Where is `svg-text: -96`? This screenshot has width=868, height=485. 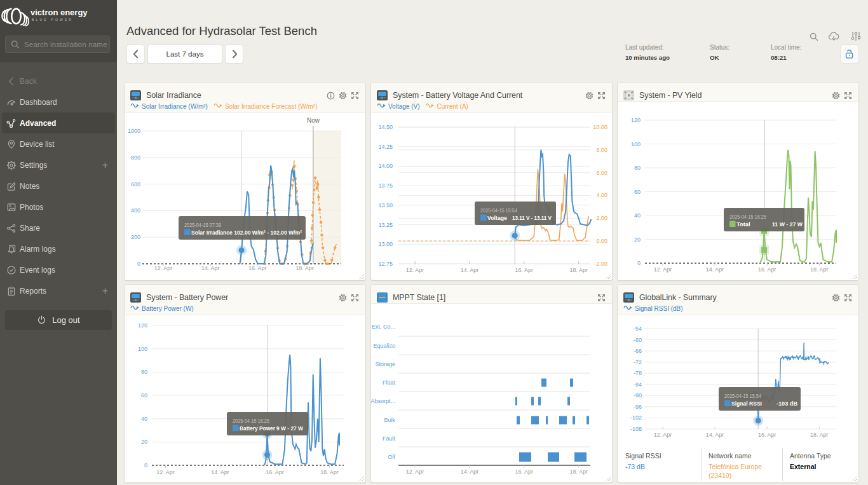 svg-text: -96 is located at coordinates (638, 407).